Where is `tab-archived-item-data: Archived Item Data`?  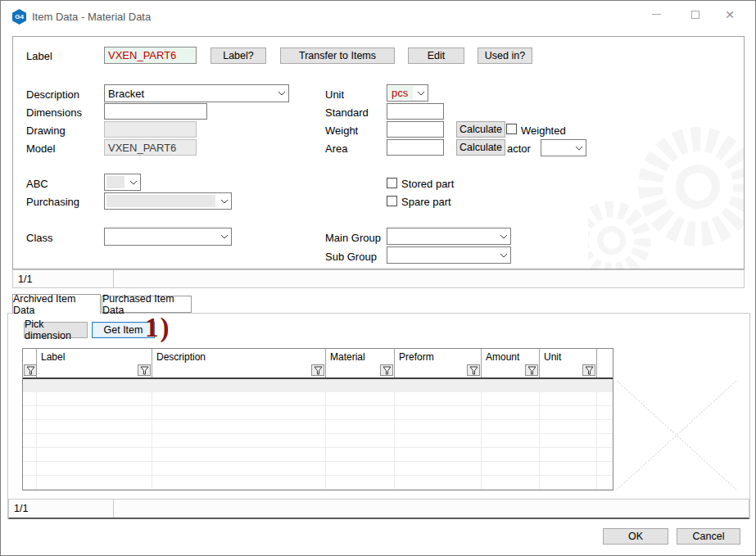 tab-archived-item-data: Archived Item Data is located at coordinates (57, 304).